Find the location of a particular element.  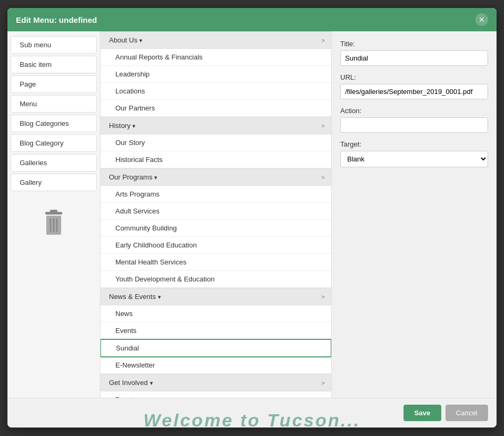

menu-item-news: News is located at coordinates (216, 314).